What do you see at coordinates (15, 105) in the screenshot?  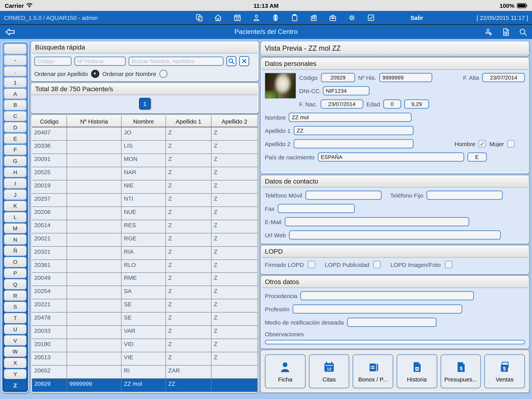 I see `letter-button-B: B` at bounding box center [15, 105].